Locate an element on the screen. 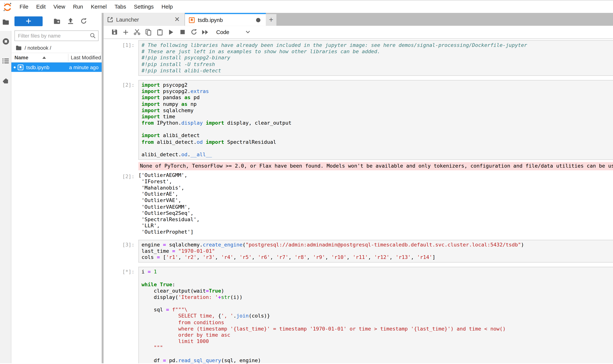 Image resolution: width=613 pixels, height=364 pixels. output-line: 'IForest', is located at coordinates (169, 182).